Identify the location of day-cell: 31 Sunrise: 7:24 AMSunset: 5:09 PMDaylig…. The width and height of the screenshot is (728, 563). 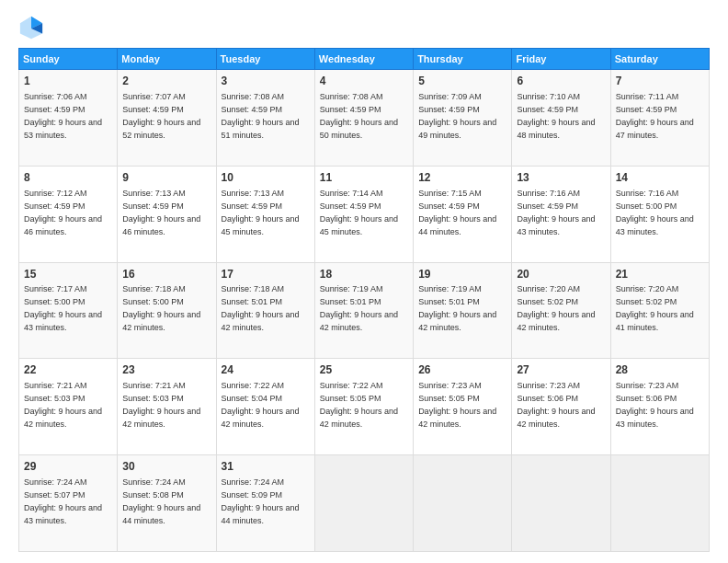
(265, 504).